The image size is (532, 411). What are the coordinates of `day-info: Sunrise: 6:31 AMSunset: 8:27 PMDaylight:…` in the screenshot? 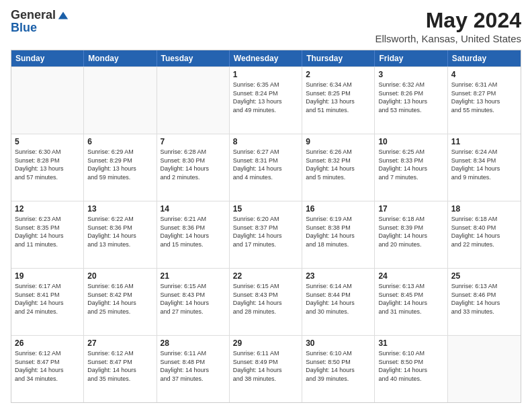 It's located at (484, 97).